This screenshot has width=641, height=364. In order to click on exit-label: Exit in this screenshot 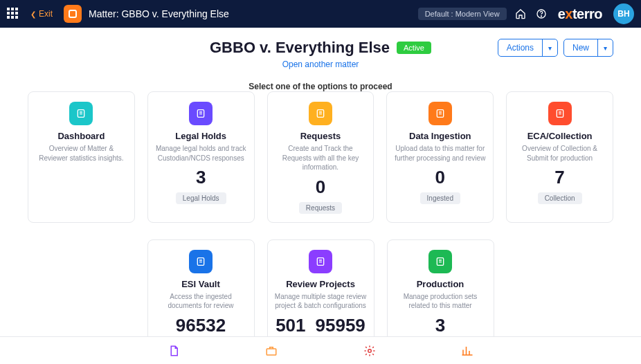, I will do `click(46, 14)`.